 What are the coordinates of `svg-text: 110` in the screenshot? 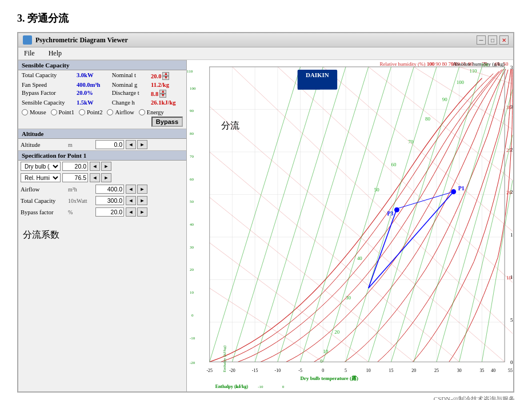 It's located at (190, 71).